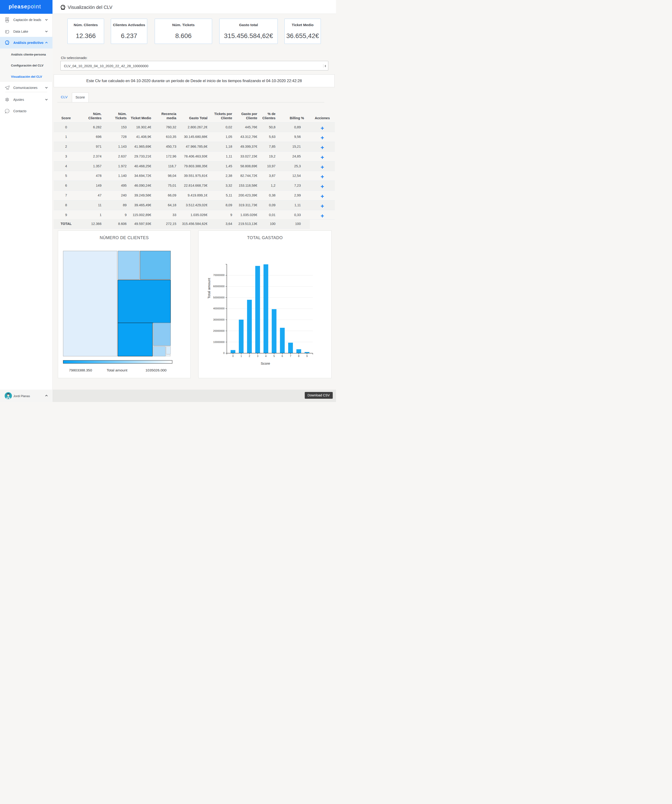  Describe the element at coordinates (249, 356) in the screenshot. I see `svg-text: 2` at that location.